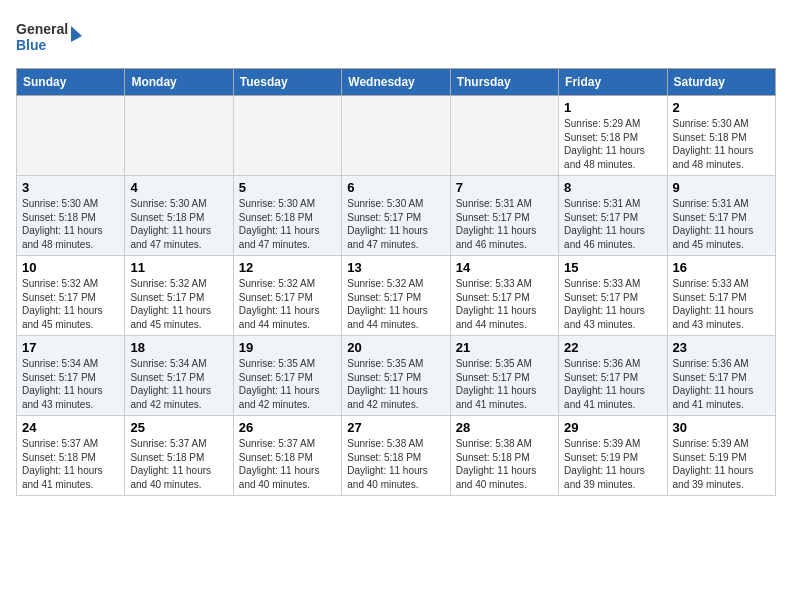 The height and width of the screenshot is (612, 792). What do you see at coordinates (288, 268) in the screenshot?
I see `day-number: 12` at bounding box center [288, 268].